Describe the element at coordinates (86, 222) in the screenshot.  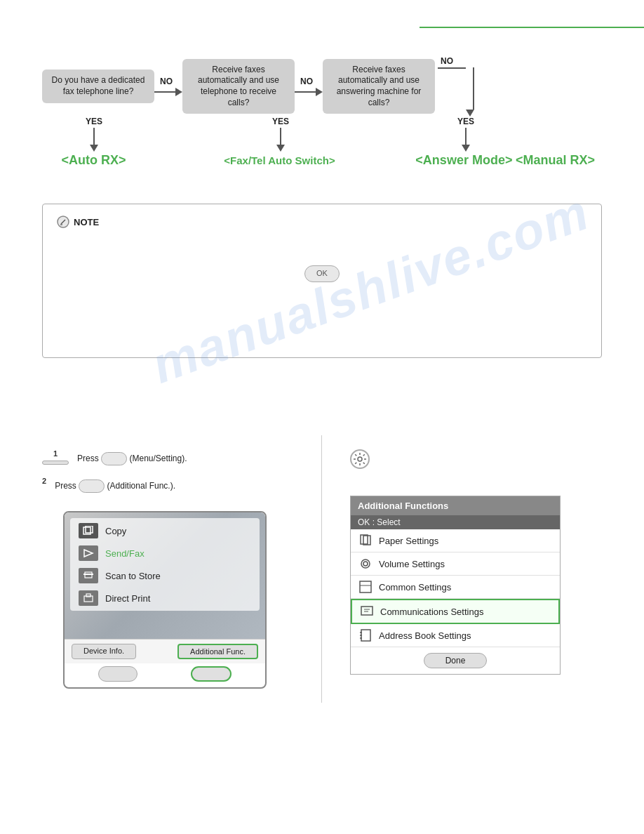
I see `note-title: NOTE` at that location.